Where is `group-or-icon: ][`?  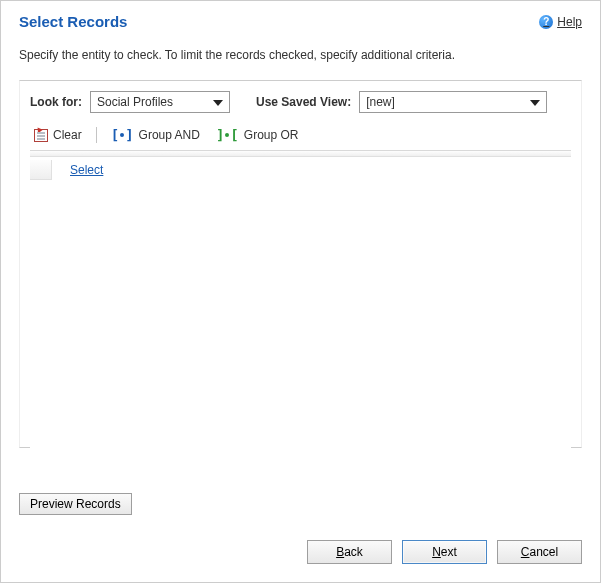
group-or-icon: ][ is located at coordinates (228, 135).